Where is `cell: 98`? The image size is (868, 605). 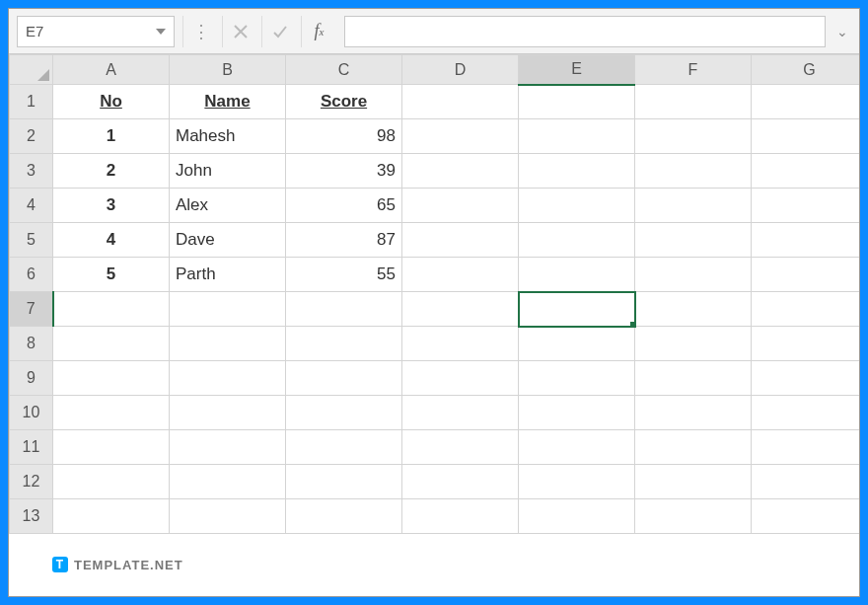
cell: 98 is located at coordinates (344, 136).